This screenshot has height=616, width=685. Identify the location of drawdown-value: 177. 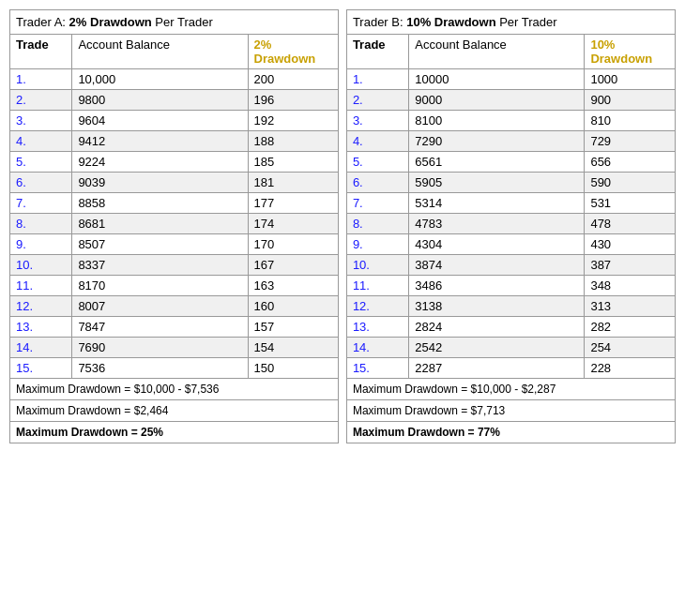
(293, 203).